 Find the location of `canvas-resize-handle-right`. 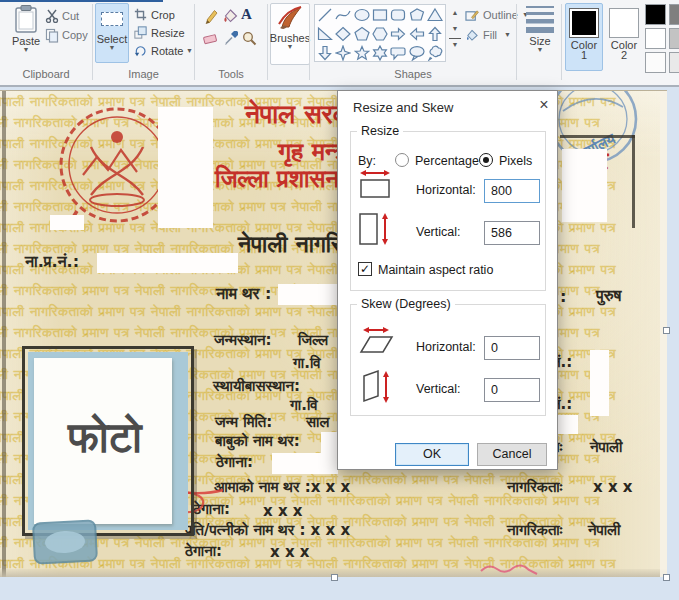

canvas-resize-handle-right is located at coordinates (666, 330).